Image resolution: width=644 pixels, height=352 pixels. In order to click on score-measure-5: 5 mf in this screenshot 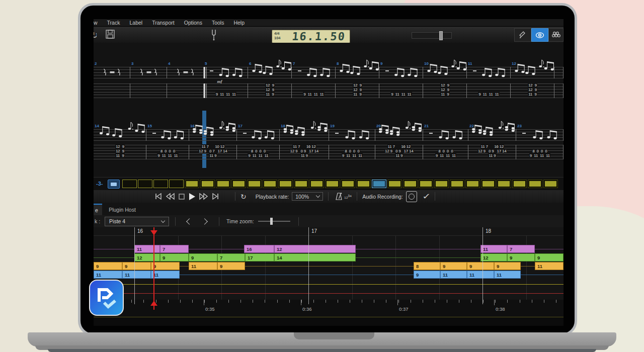, I will do `click(226, 65)`.